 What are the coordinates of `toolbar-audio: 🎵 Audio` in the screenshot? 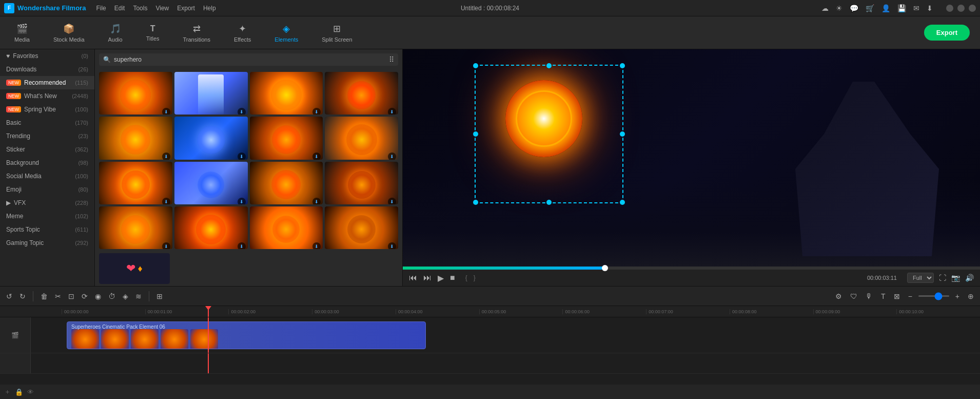 It's located at (115, 33).